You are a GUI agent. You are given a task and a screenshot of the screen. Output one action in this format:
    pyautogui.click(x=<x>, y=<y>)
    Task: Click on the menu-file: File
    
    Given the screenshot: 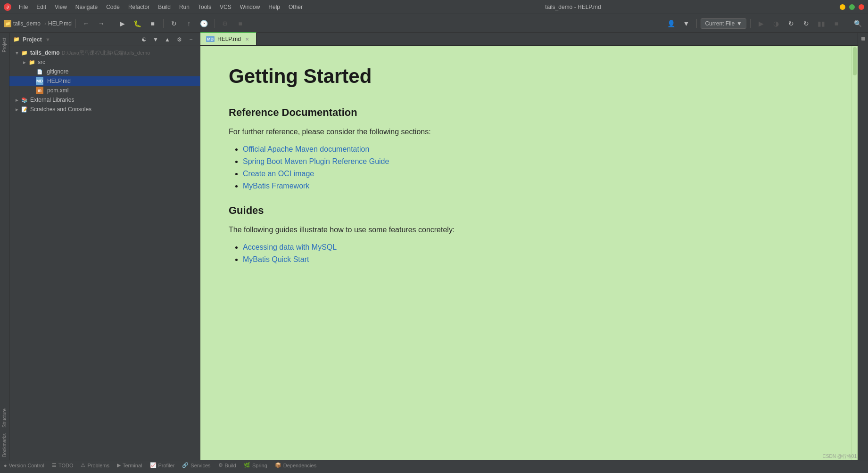 What is the action you would take?
    pyautogui.click(x=24, y=7)
    